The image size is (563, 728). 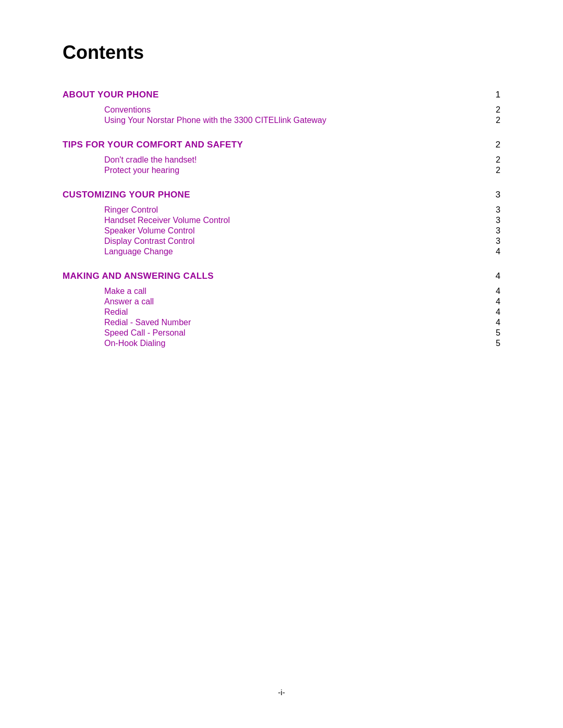 I want to click on toc-items-making-answering-calls: Make a call4Answer a call4Redial4Redial …, so click(x=302, y=317).